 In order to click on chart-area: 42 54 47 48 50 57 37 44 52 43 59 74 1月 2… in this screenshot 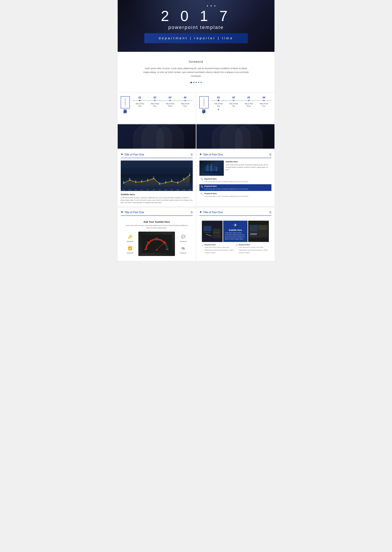, I will do `click(157, 176)`.